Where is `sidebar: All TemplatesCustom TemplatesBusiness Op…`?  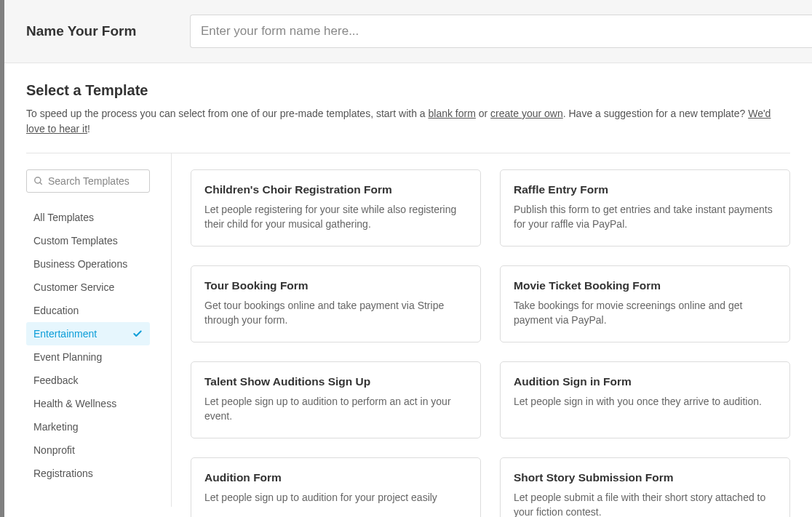 sidebar: All TemplatesCustom TemplatesBusiness Op… is located at coordinates (99, 330).